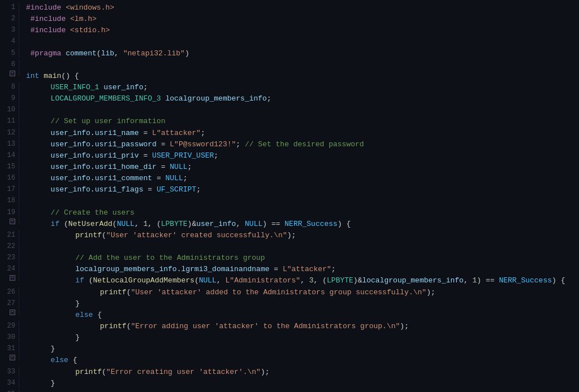 The height and width of the screenshot is (392, 579). I want to click on fold-icon-20: -, so click(12, 221).